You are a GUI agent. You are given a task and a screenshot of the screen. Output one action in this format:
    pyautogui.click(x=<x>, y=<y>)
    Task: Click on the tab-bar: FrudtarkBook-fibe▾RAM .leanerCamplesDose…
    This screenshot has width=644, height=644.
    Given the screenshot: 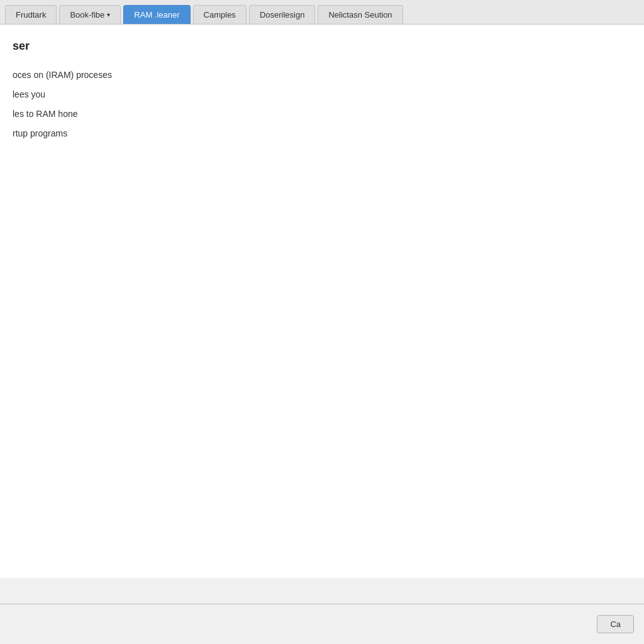 What is the action you would take?
    pyautogui.click(x=322, y=13)
    